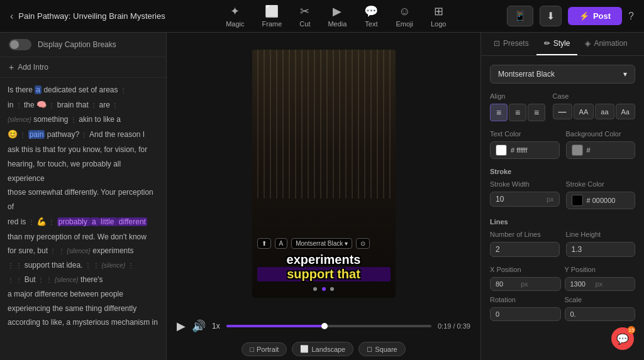  Describe the element at coordinates (264, 244) in the screenshot. I see `caption-align-button: ⬆` at that location.